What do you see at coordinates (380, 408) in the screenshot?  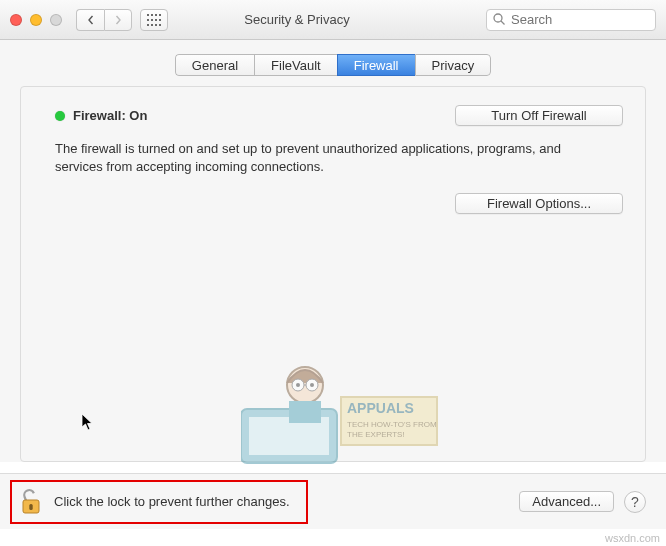 I see `watermark-brand-text: APPUALS` at bounding box center [380, 408].